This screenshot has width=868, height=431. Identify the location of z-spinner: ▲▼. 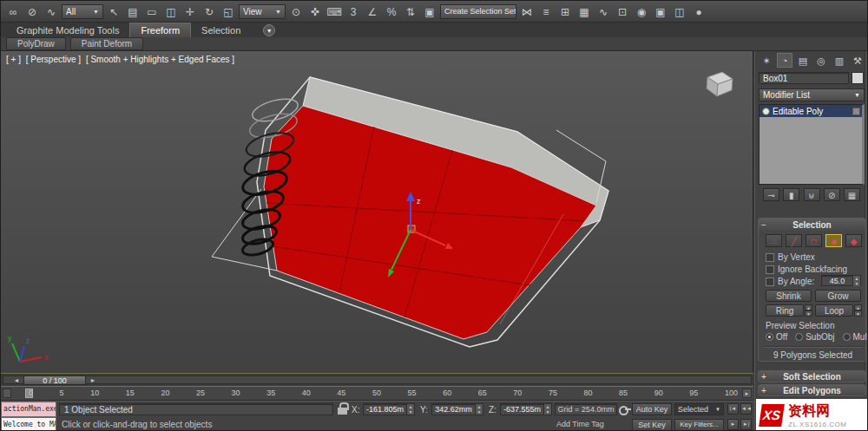
(547, 409).